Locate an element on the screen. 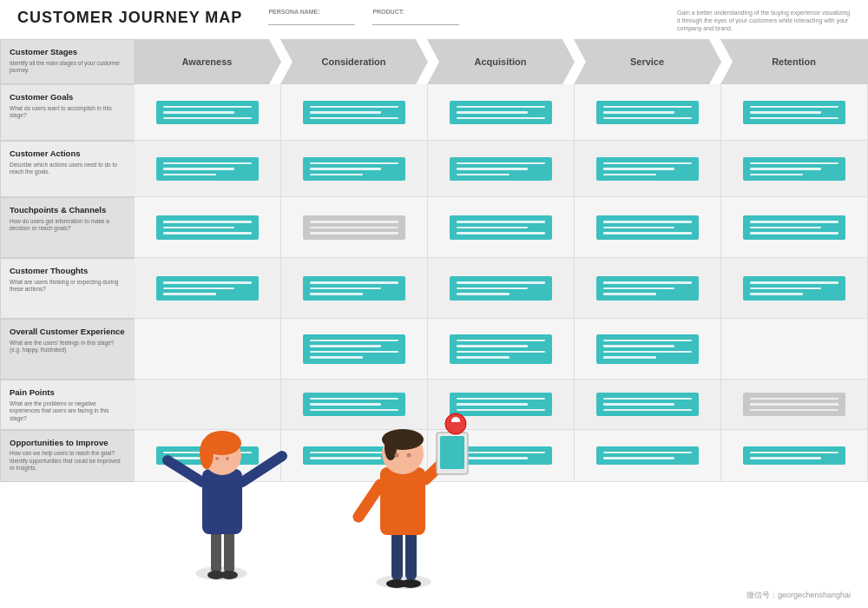 The width and height of the screenshot is (868, 608). pain-consideration-block is located at coordinates (354, 405).